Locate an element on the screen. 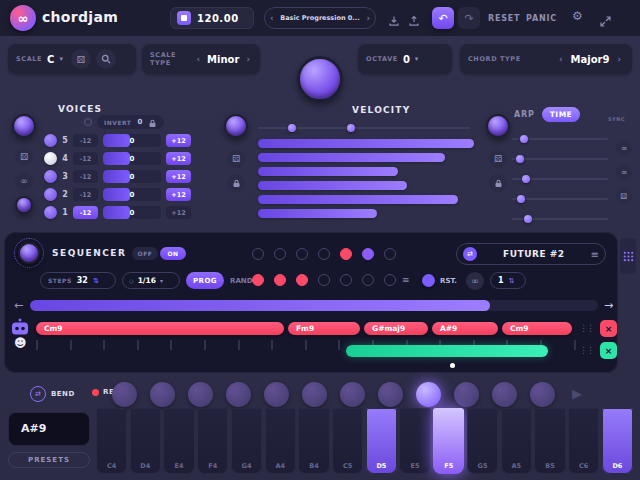  sequencer-preset-pill: ⇄ FUTURE #2 ≡ is located at coordinates (531, 254).